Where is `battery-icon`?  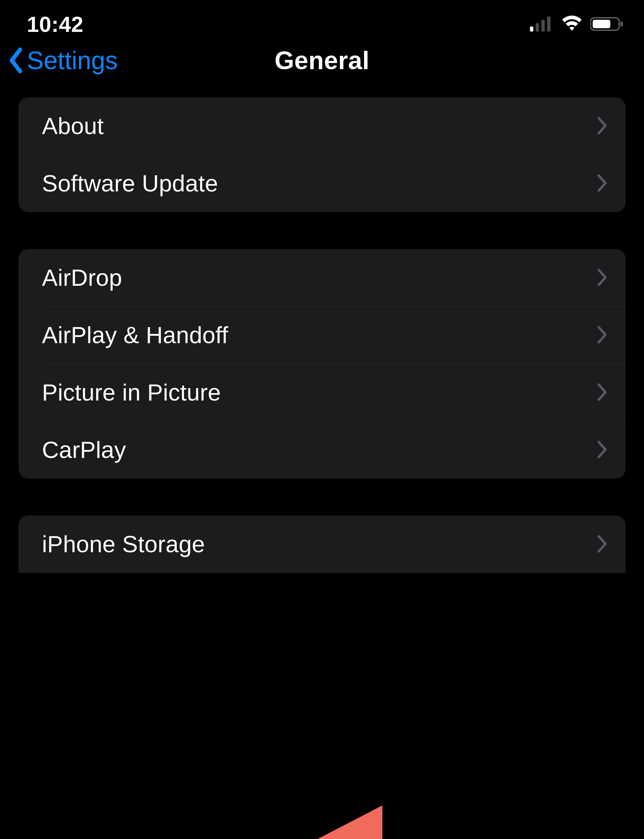
battery-icon is located at coordinates (607, 25).